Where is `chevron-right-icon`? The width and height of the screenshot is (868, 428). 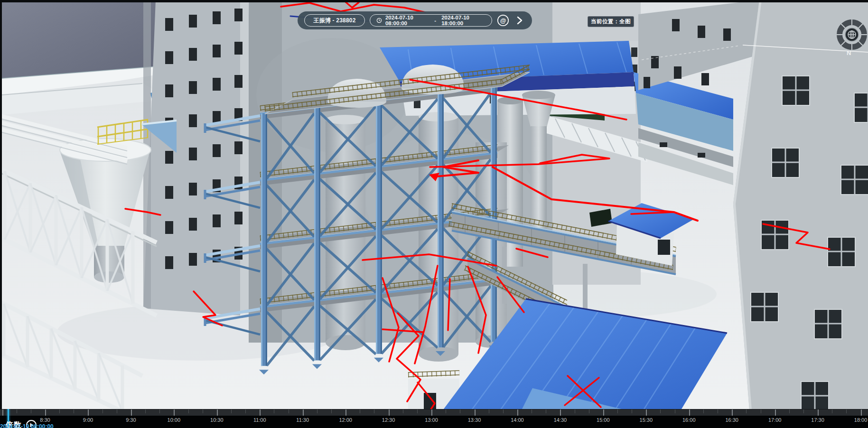 chevron-right-icon is located at coordinates (520, 20).